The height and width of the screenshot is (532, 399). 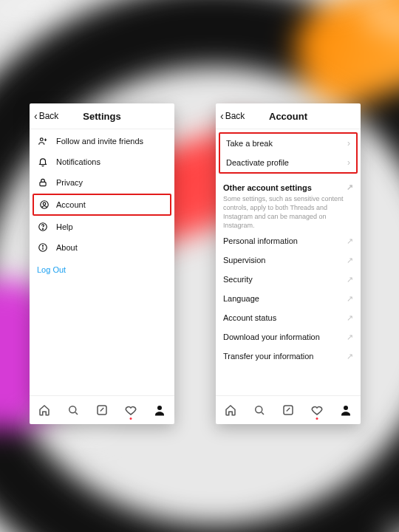 What do you see at coordinates (288, 356) in the screenshot?
I see `account-item-transfer-info: Transfer your information ↗` at bounding box center [288, 356].